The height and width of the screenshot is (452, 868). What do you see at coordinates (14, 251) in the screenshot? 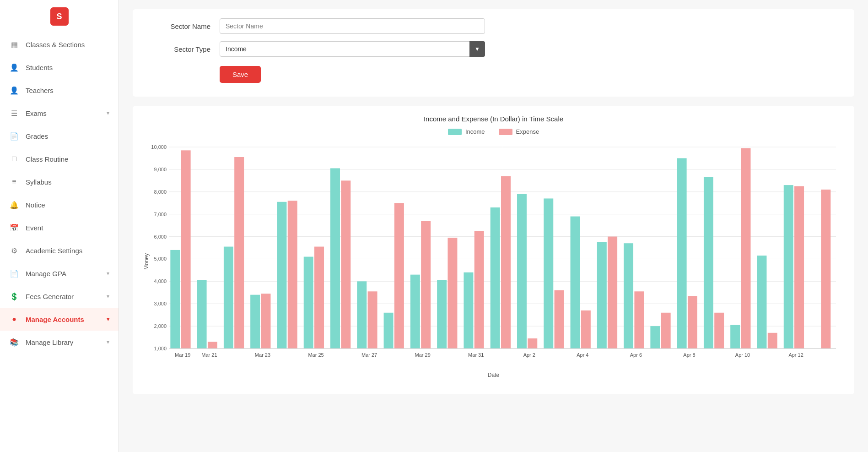
I see `academic-settings-icon: ⚙` at bounding box center [14, 251].